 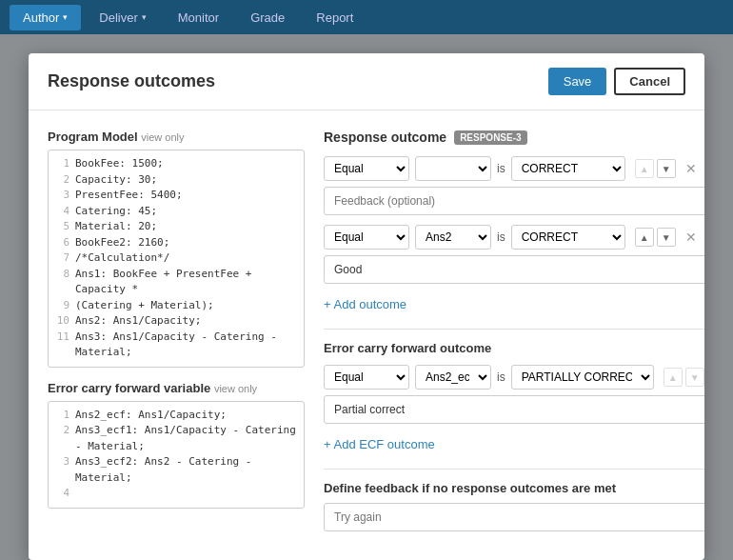 I want to click on outcome1-ans-select, so click(x=453, y=169).